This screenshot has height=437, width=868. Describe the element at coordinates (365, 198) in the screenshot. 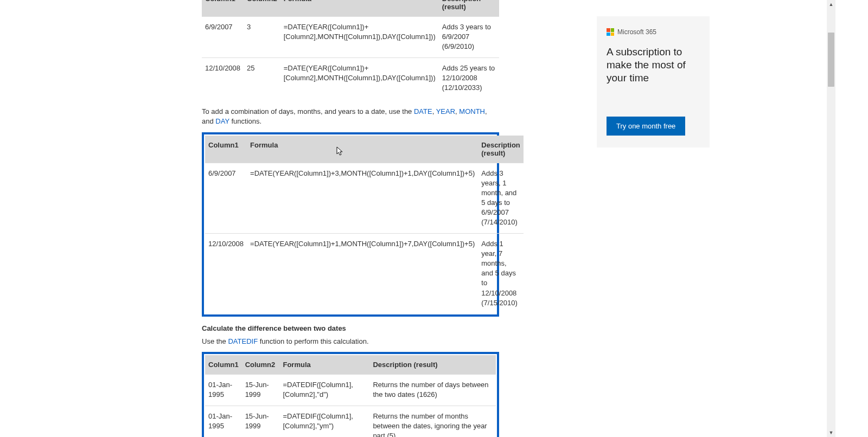

I see `table-row: 6/9/2007 =DATE(YEAR([Column1])+3,MONTH([…` at that location.